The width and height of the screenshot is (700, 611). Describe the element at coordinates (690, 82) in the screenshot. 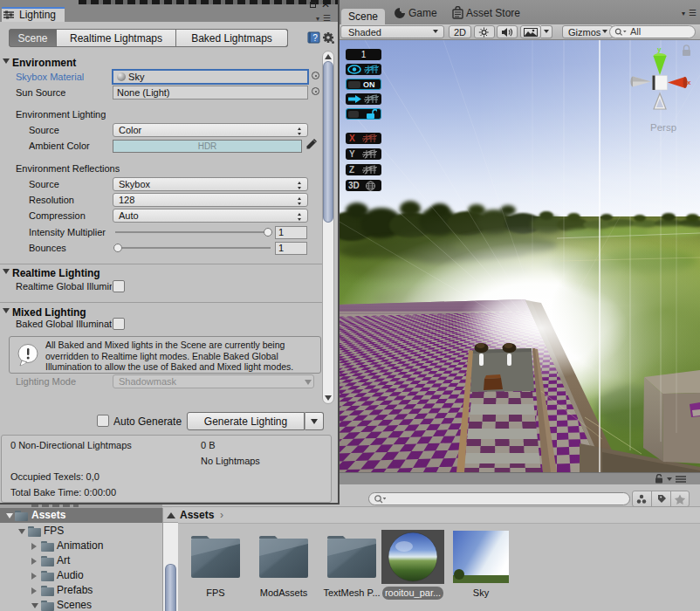

I see `svg-text: x` at that location.